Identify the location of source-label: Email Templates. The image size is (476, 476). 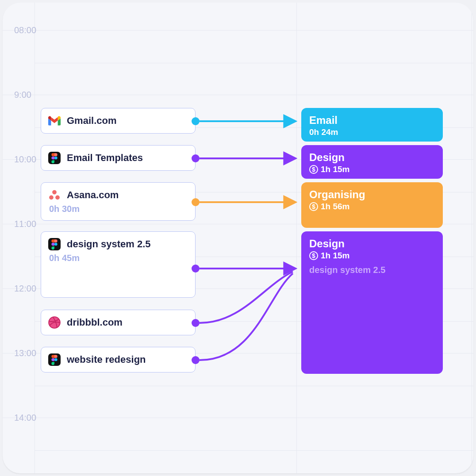
(105, 158).